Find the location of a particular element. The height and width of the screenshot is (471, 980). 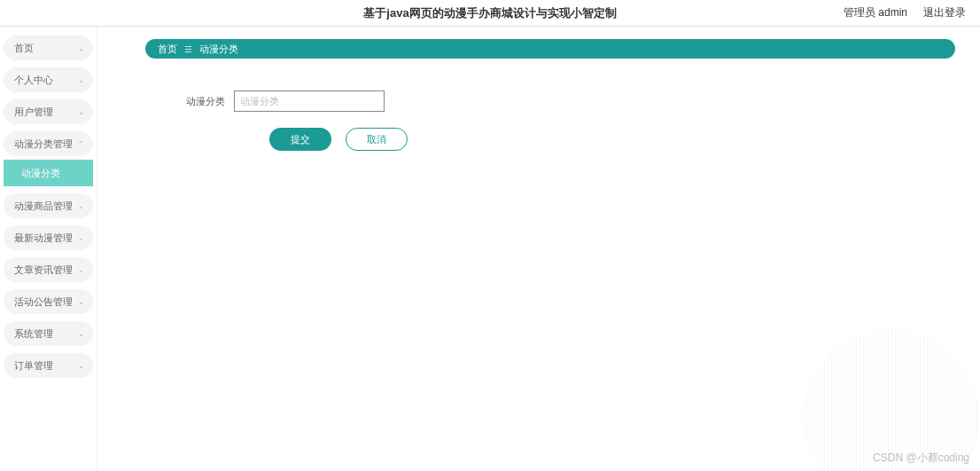

button-row: 提交 取消 is located at coordinates (612, 139).